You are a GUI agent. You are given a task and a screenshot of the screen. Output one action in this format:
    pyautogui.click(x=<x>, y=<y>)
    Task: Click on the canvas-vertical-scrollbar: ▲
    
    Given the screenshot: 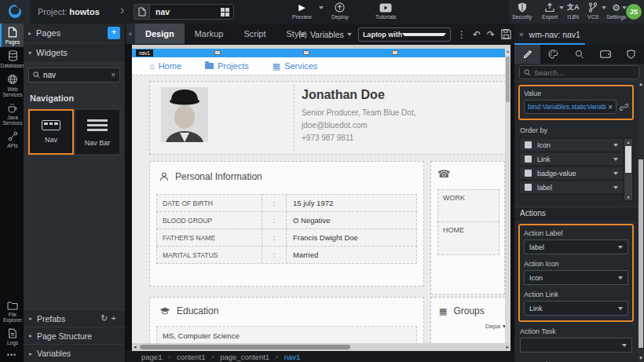 What is the action you would take?
    pyautogui.click(x=507, y=196)
    